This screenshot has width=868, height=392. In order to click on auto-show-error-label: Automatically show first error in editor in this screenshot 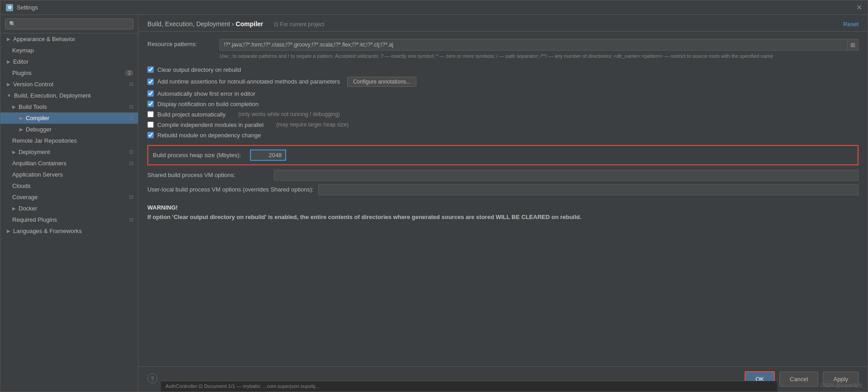, I will do `click(206, 94)`.